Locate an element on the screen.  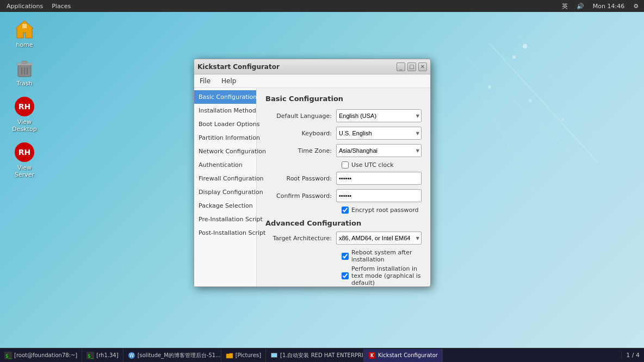
target-arch-wrapper: x86, AMD64, or Intel EM64T x86 AMD64 IA-… is located at coordinates (379, 238).